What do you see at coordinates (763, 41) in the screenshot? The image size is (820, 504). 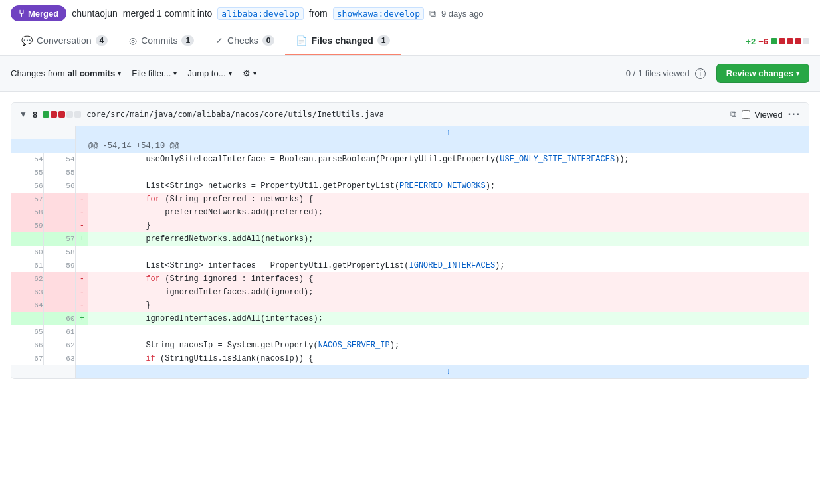 I see `deletions-count: −6` at bounding box center [763, 41].